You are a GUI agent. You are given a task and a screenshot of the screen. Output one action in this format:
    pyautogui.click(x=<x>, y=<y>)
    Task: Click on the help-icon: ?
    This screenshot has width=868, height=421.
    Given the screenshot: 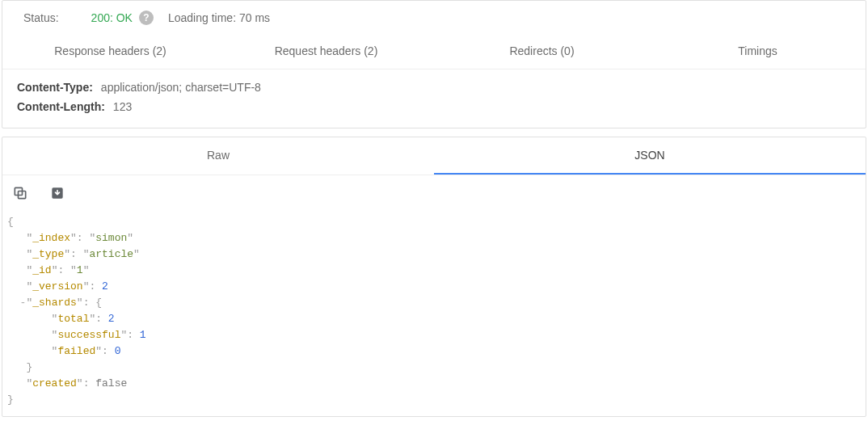 What is the action you would take?
    pyautogui.click(x=146, y=18)
    